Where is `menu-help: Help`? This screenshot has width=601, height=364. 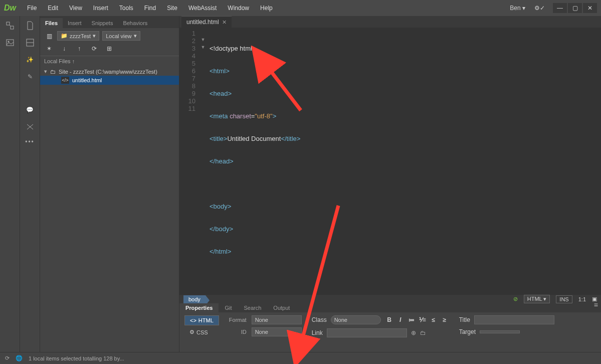 menu-help: Help is located at coordinates (267, 8).